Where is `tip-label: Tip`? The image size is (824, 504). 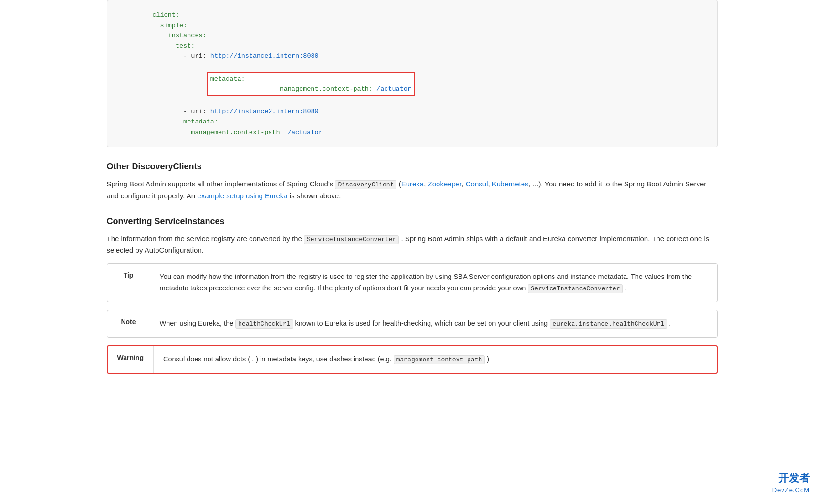
tip-label: Tip is located at coordinates (129, 283).